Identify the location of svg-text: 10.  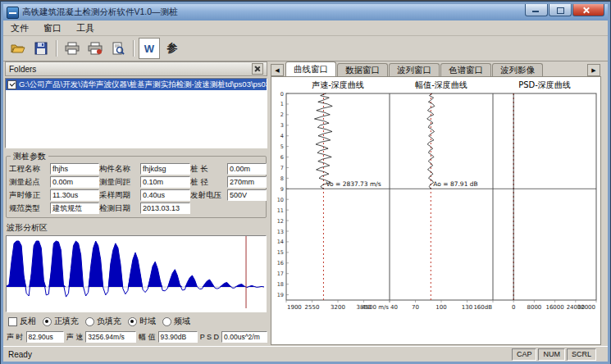
(280, 200).